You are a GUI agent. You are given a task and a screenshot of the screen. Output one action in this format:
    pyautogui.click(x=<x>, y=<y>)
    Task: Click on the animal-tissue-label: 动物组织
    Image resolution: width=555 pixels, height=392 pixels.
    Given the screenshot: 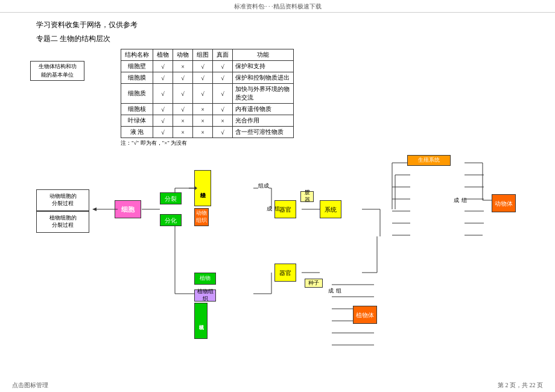 What is the action you would take?
    pyautogui.click(x=201, y=217)
    